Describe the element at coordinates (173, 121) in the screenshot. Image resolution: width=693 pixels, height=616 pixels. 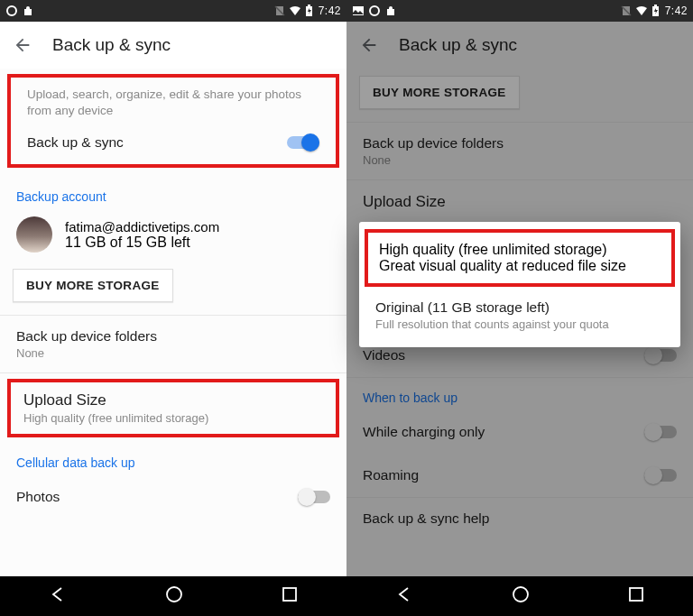
I see `highlight-backup-sync: Upload, search, organize, edit & share y…` at that location.